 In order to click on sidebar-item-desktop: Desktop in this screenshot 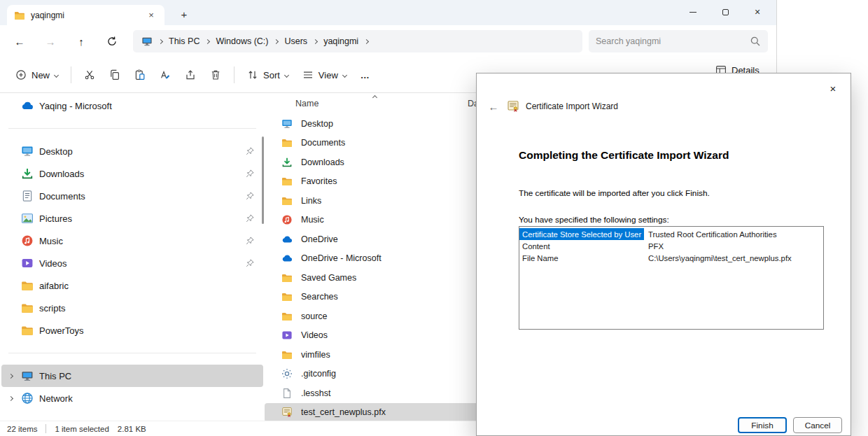, I will do `click(132, 151)`.